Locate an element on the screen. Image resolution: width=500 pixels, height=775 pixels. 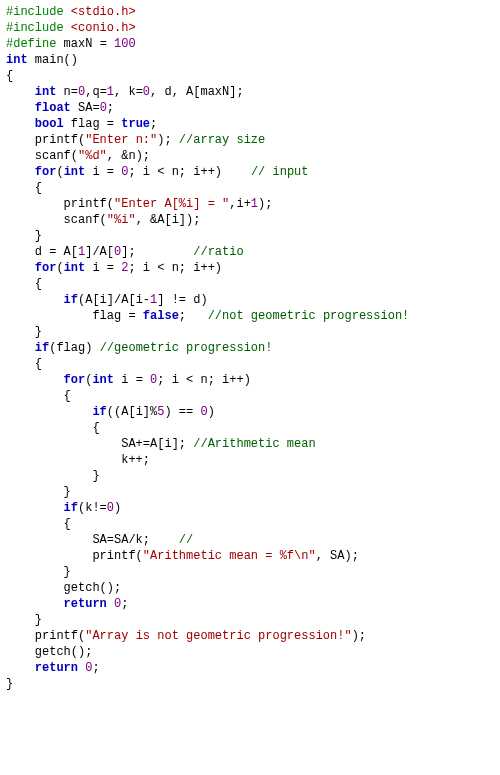
tok-text: ; i < n; i++) is located at coordinates (189, 172).